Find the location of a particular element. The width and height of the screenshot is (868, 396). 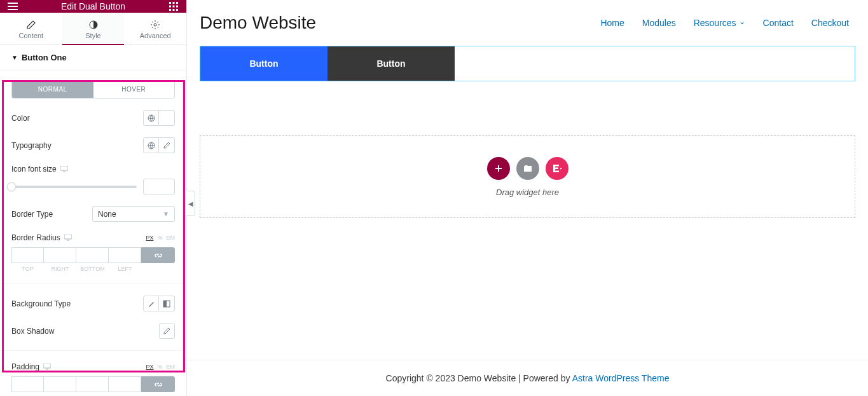

border-type-select: None ▼ is located at coordinates (134, 214).